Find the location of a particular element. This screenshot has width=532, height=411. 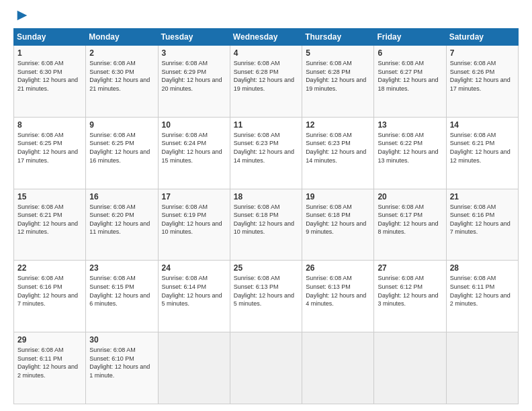

day-number: 21 is located at coordinates (482, 197).